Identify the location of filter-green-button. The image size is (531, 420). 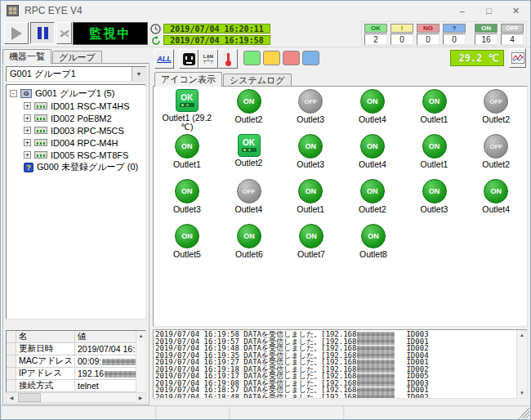
(252, 58).